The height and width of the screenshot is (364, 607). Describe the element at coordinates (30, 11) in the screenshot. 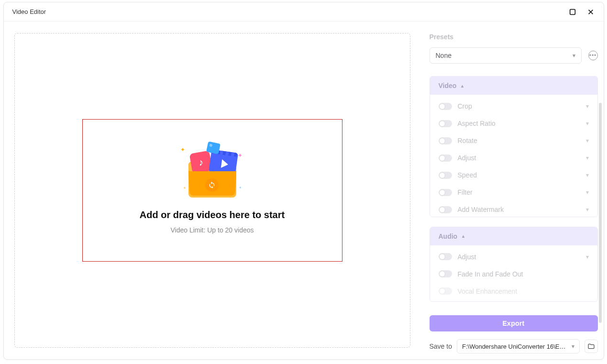

I see `window-title: Video Editor` at that location.